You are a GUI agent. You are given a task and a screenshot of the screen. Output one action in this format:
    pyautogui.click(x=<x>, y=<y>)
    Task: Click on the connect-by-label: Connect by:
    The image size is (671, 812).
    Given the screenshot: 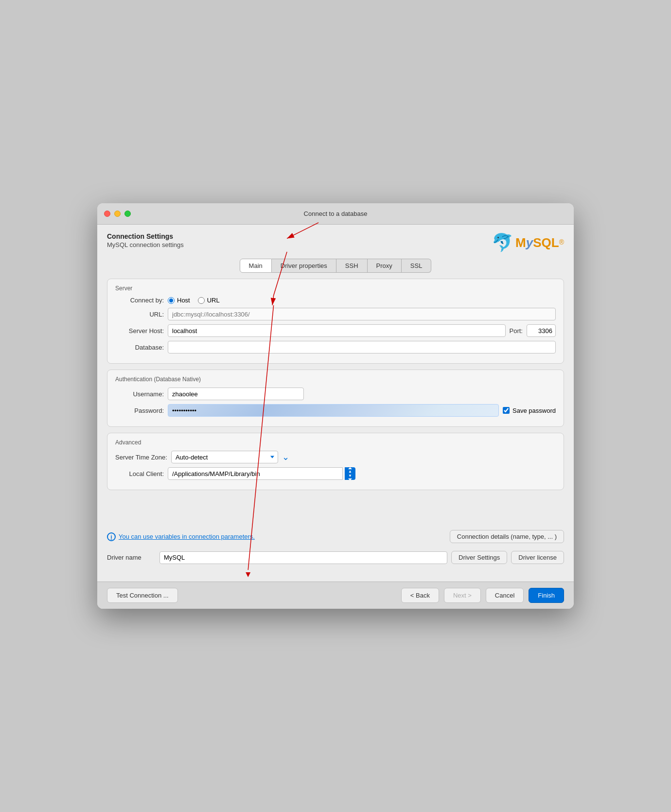 What is the action you would take?
    pyautogui.click(x=140, y=300)
    